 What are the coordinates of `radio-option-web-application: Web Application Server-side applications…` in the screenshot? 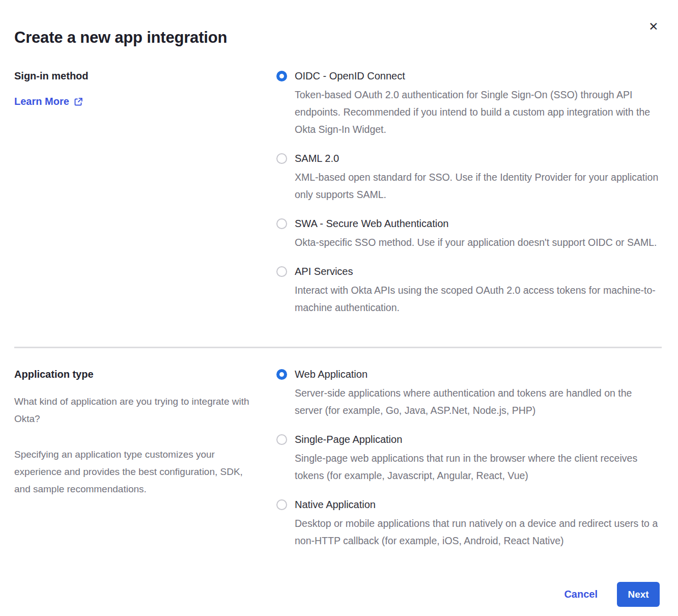 It's located at (468, 393).